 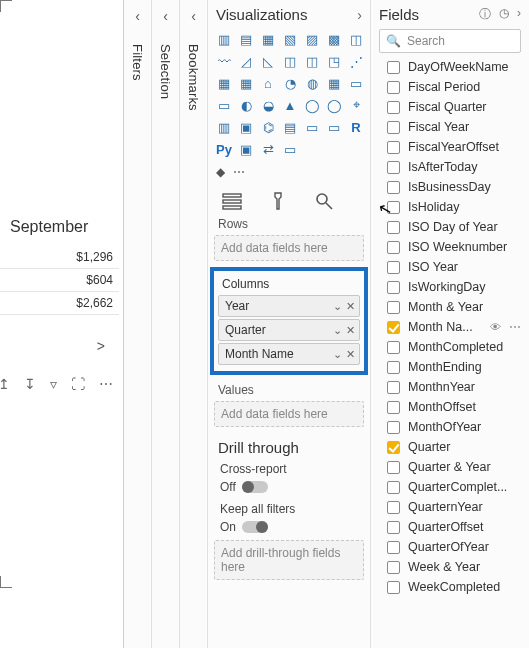 What do you see at coordinates (450, 307) in the screenshot?
I see `field-item: Month & Year` at bounding box center [450, 307].